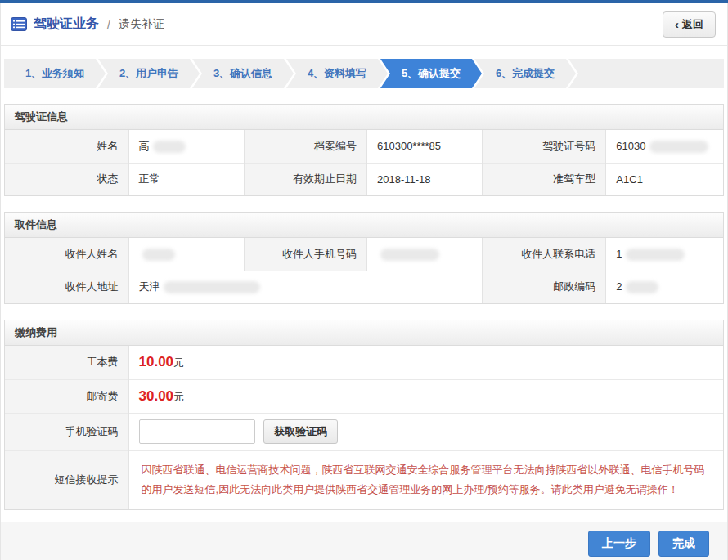 The image size is (728, 560). Describe the element at coordinates (67, 480) in the screenshot. I see `field-label-sms-notice: 短信接收提示` at that location.